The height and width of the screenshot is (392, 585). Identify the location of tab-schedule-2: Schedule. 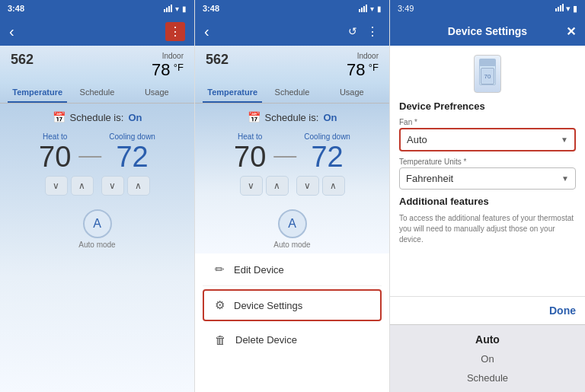
(292, 93).